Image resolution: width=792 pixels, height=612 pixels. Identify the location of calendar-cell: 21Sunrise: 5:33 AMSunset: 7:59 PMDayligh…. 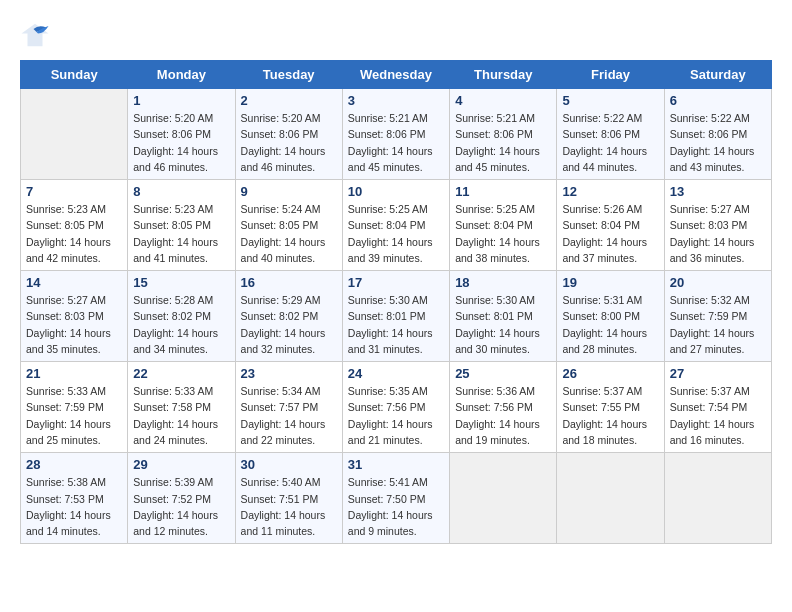
(74, 408).